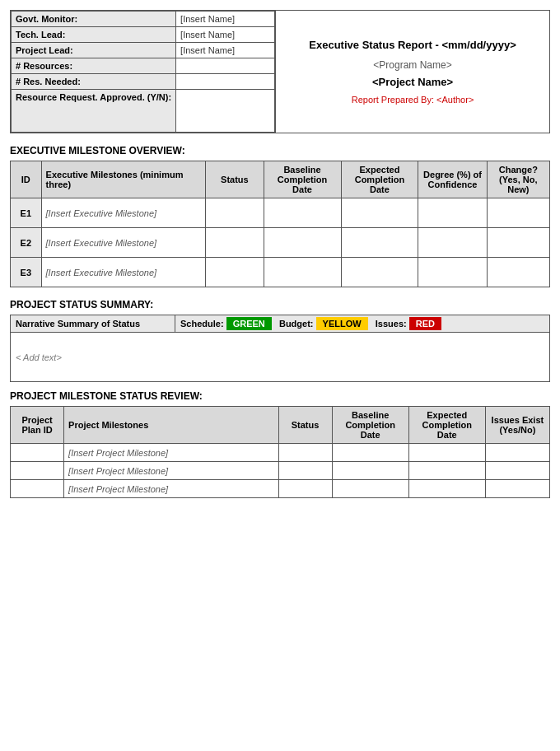 This screenshot has width=560, height=751. Describe the element at coordinates (453, 180) in the screenshot. I see `col-header-confidence: Degree (%) of Confidence` at that location.